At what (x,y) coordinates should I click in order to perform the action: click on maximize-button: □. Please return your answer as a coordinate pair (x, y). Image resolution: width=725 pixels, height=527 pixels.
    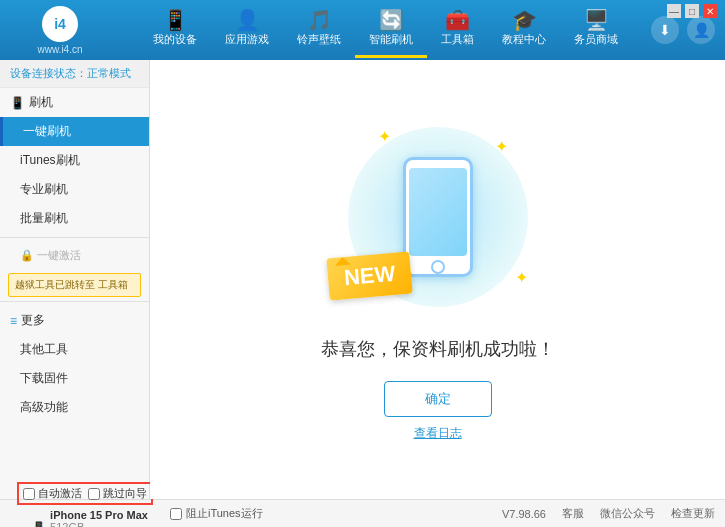
    Looking at the image, I should click on (692, 11).